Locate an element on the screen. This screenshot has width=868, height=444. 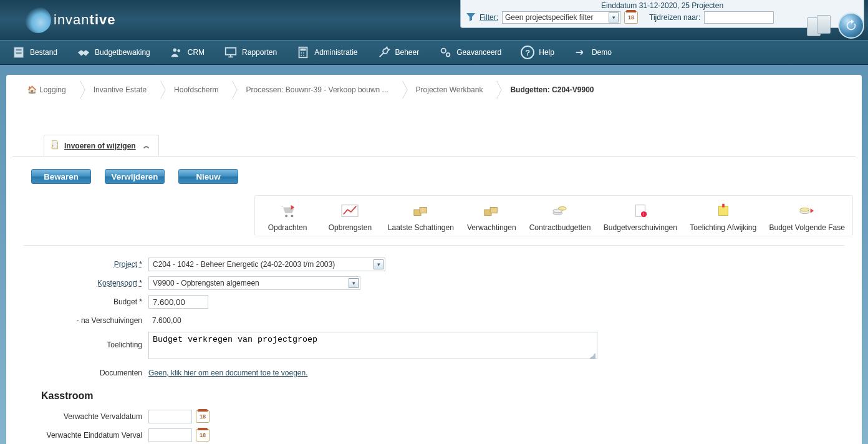
action-button-row: Bewaren Verwijderen Nieuw is located at coordinates (438, 176).